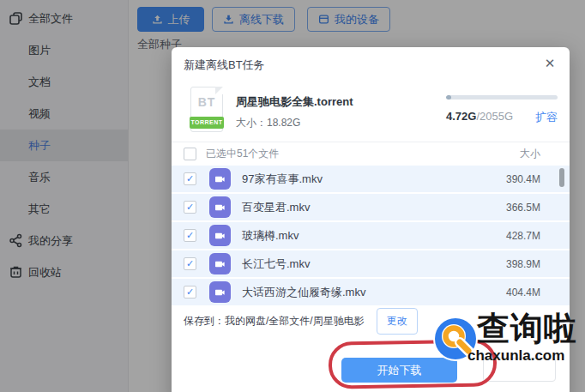 The image size is (585, 392). Describe the element at coordinates (523, 208) in the screenshot. I see `file-size: 366.5M` at that location.